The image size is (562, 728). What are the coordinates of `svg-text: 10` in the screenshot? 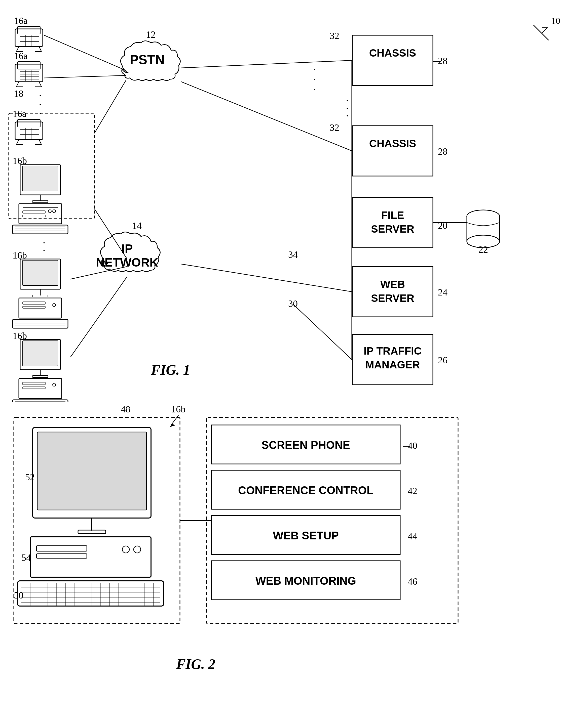 It's located at (556, 21).